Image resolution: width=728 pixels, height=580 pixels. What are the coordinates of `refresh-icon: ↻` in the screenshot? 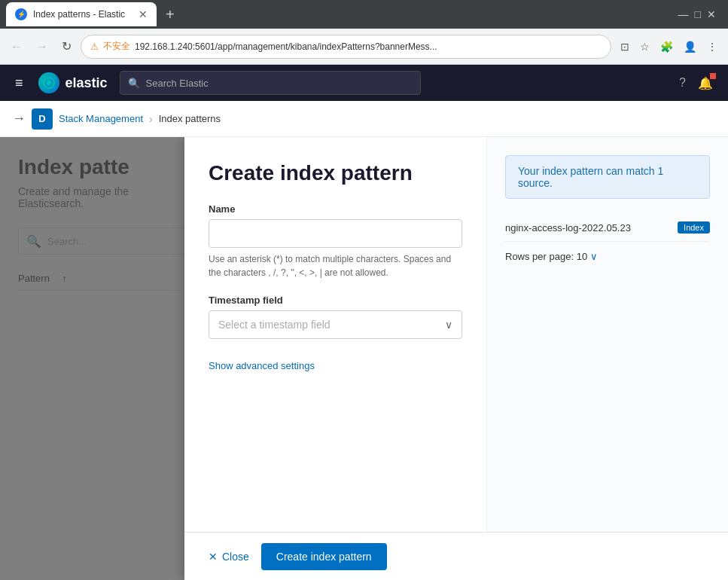 It's located at (66, 47).